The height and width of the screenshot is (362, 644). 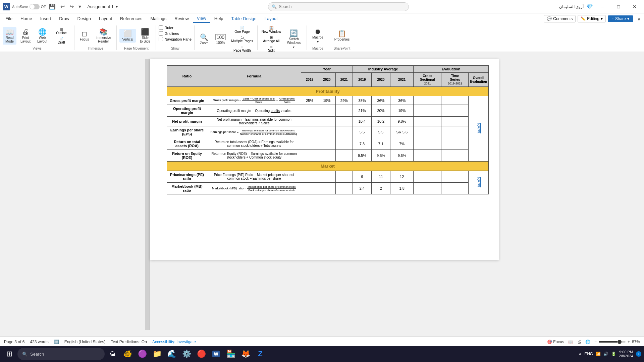 What do you see at coordinates (383, 69) in the screenshot?
I see `industry-average-header: Industry Average` at bounding box center [383, 69].